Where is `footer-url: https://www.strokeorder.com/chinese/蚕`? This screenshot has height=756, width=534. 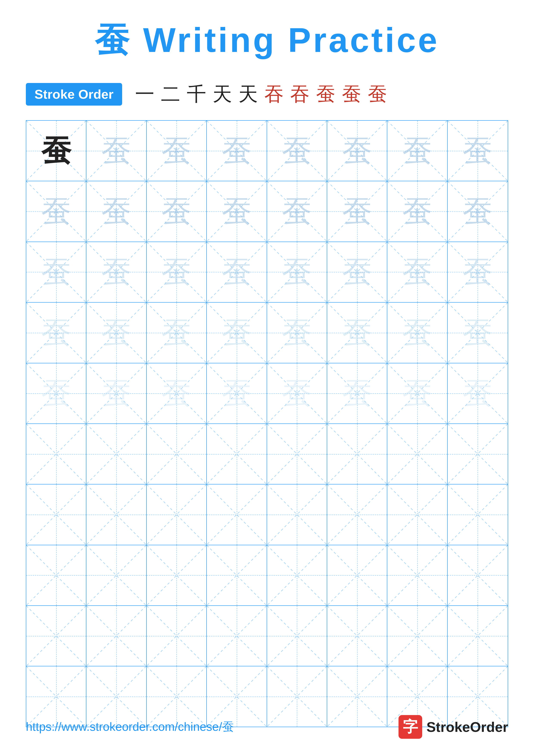 footer-url: https://www.strokeorder.com/chinese/蚕 is located at coordinates (130, 727).